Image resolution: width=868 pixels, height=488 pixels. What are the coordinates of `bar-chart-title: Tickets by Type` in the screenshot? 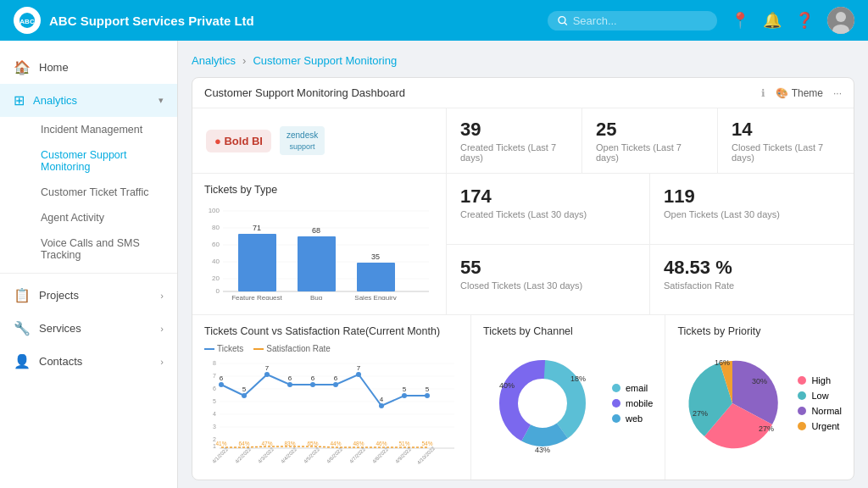 It's located at (319, 190).